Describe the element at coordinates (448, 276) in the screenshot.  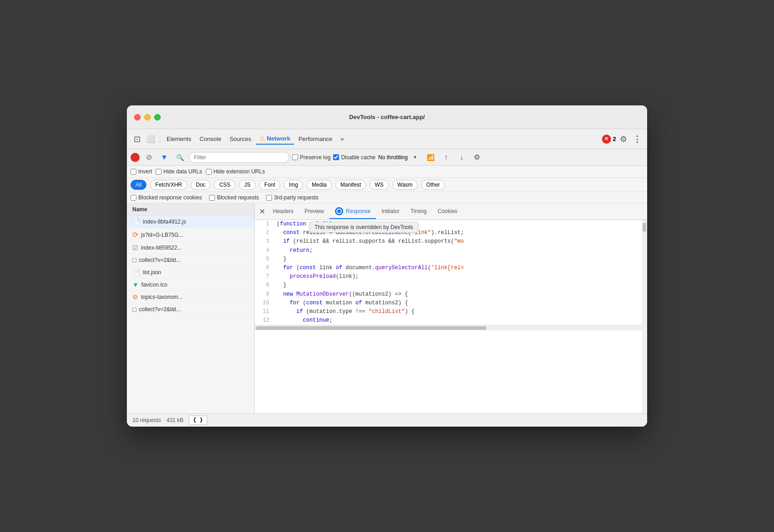
I see `table-row: 7 processPreload(link);` at that location.